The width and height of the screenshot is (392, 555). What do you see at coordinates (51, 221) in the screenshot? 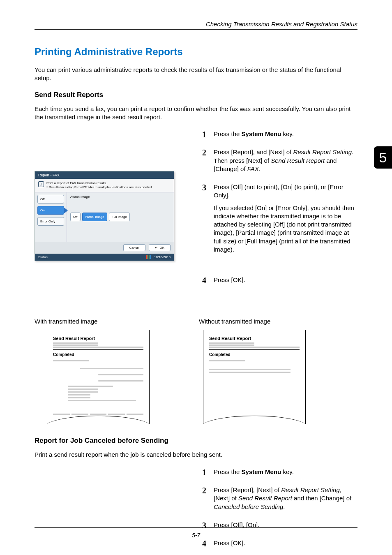
I see `option-error-only: Error Only` at bounding box center [51, 221].